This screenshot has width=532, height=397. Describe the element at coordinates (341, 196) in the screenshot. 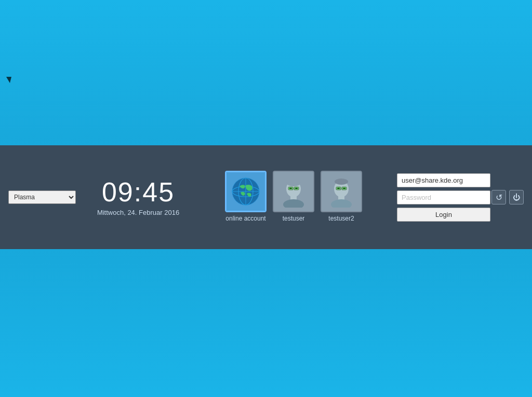

I see `user-item-testuser2: testuser2` at that location.